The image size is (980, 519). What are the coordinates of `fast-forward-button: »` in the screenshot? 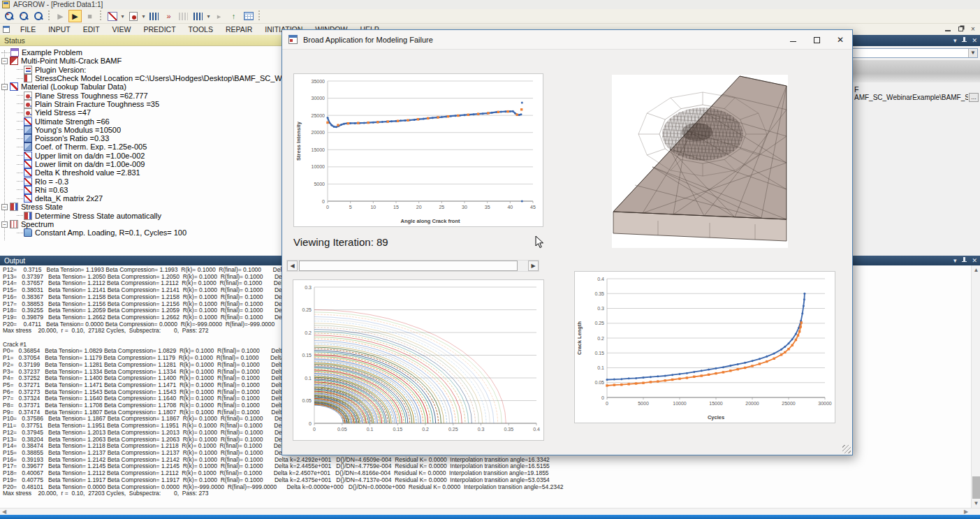 It's located at (169, 16).